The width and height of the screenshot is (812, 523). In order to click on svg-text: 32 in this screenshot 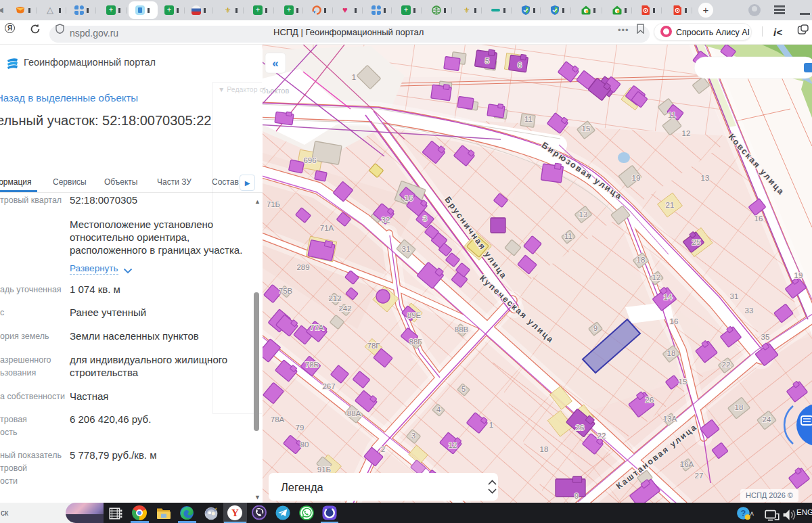, I will do `click(386, 220)`.